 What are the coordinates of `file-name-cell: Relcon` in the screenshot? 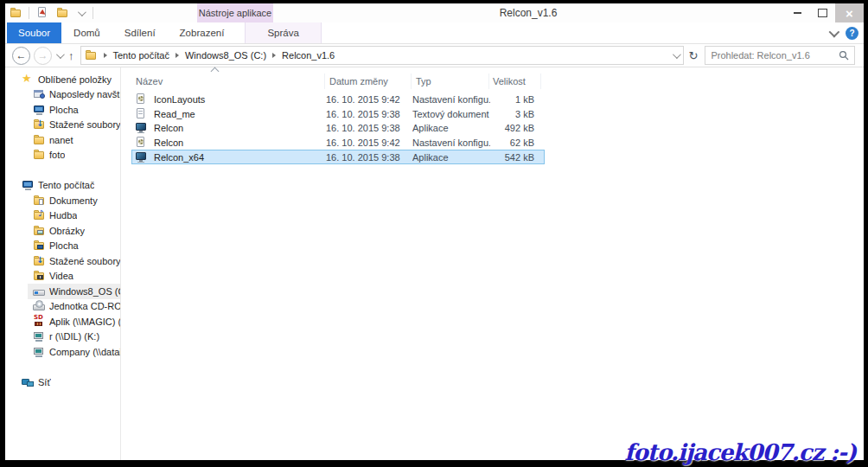 It's located at (229, 128).